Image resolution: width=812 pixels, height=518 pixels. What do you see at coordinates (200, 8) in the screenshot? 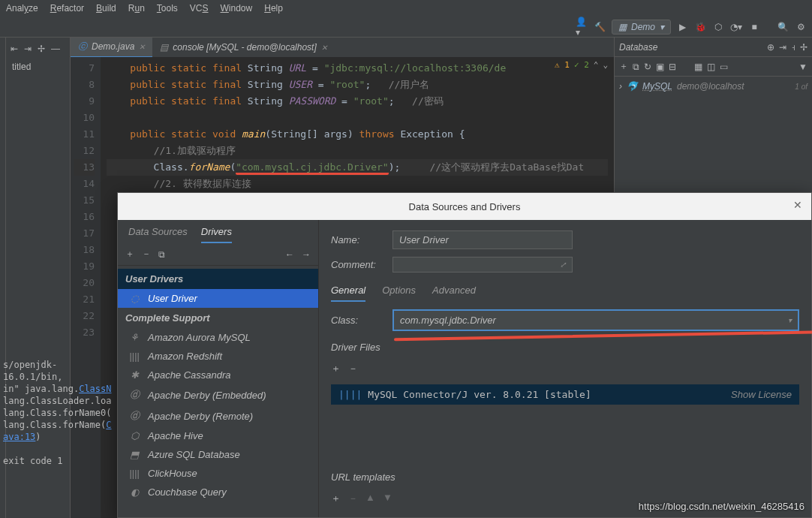
I see `menu-vcs: VCS` at bounding box center [200, 8].